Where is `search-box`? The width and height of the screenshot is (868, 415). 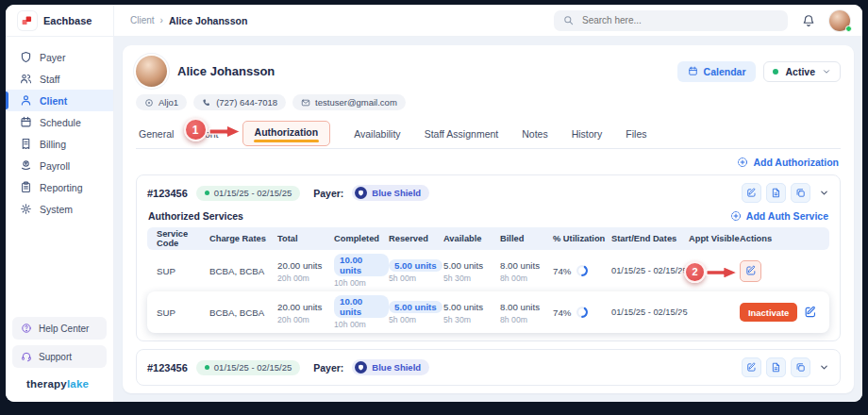
search-box is located at coordinates (671, 21).